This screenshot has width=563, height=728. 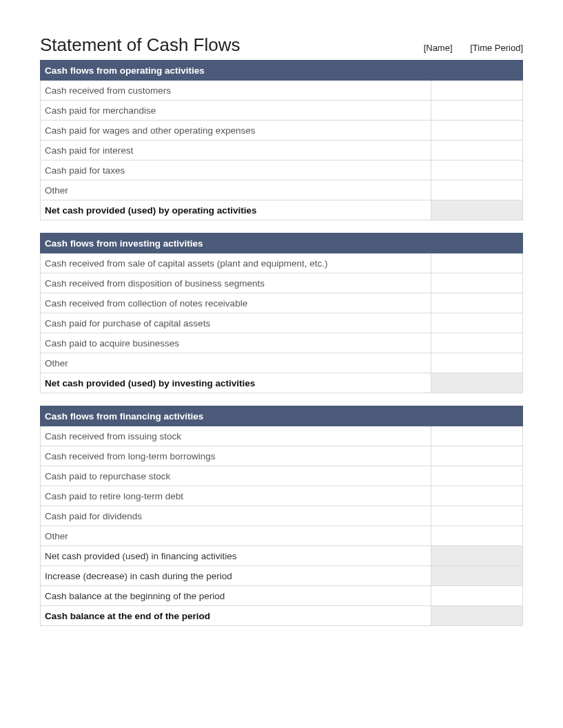 I want to click on header-meta: [Name] [Time Period], so click(x=466, y=50).